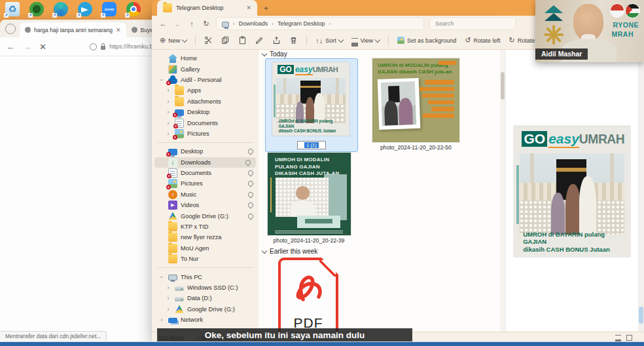 The height and width of the screenshot is (346, 644). What do you see at coordinates (308, 295) in the screenshot?
I see `file-item-pdf: PDF` at bounding box center [308, 295].